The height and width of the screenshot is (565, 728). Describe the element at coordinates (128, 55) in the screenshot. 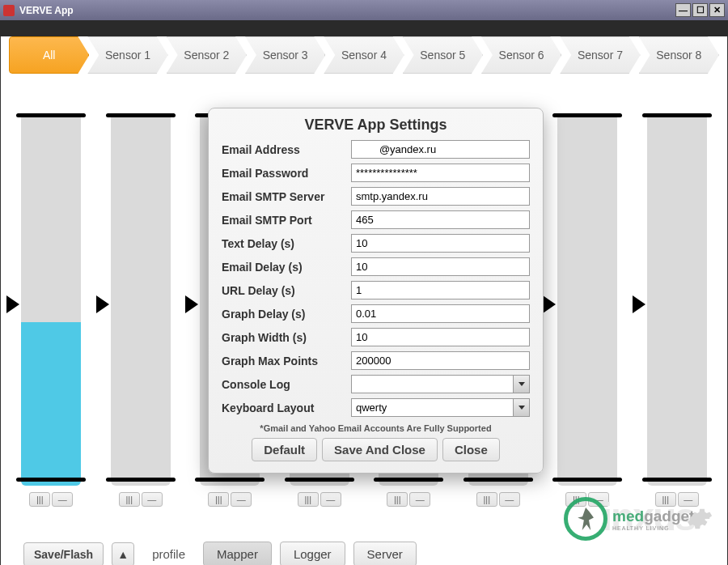

I see `tab-sensor-1: Sensor 1` at that location.